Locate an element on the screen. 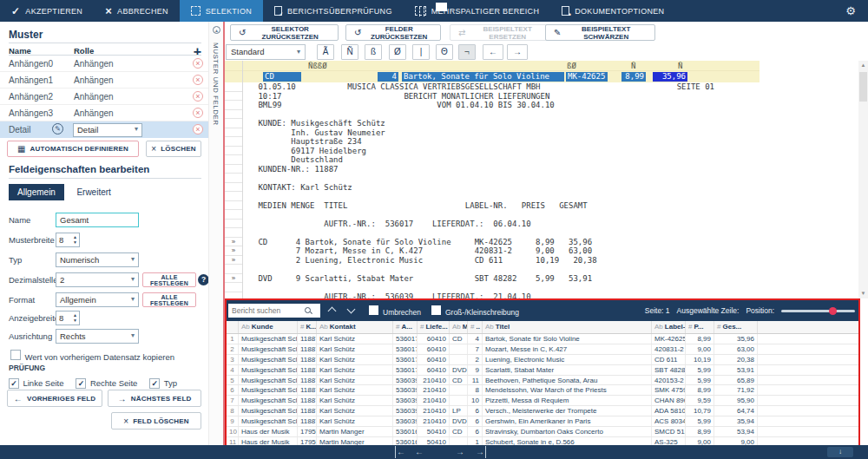  button-selektor-zurücksetzen: ↺ SELEKTOR ZURÜCKSETZEN is located at coordinates (285, 33).